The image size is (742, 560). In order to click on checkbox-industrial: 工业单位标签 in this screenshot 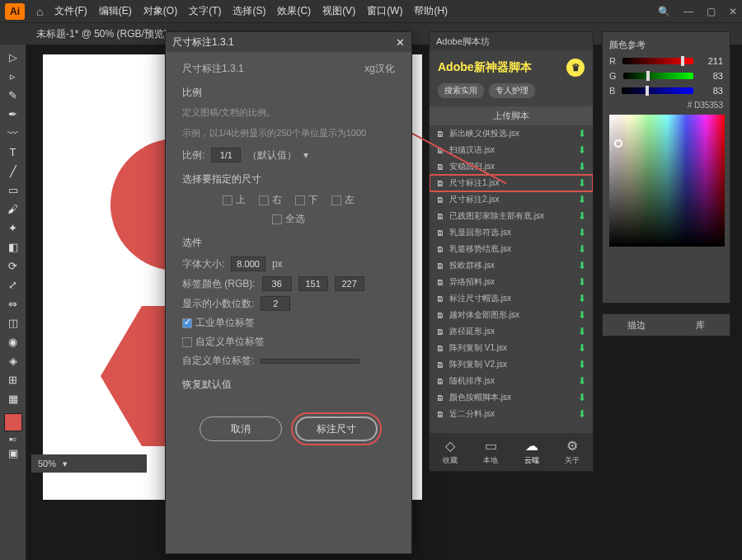, I will do `click(218, 323)`.